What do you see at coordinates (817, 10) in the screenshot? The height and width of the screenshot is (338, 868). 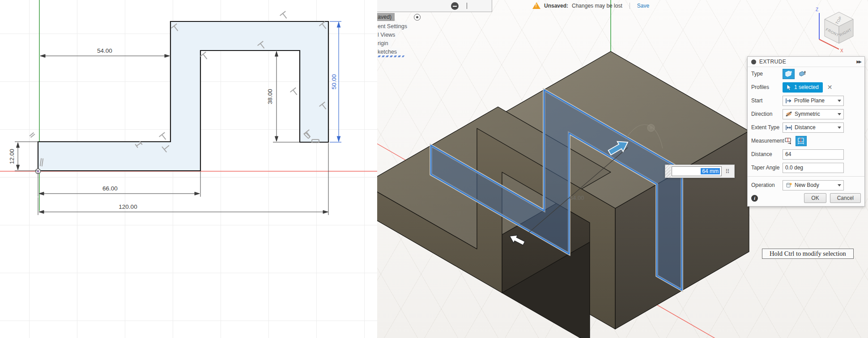 I see `viewcube-z-label: Z` at bounding box center [817, 10].